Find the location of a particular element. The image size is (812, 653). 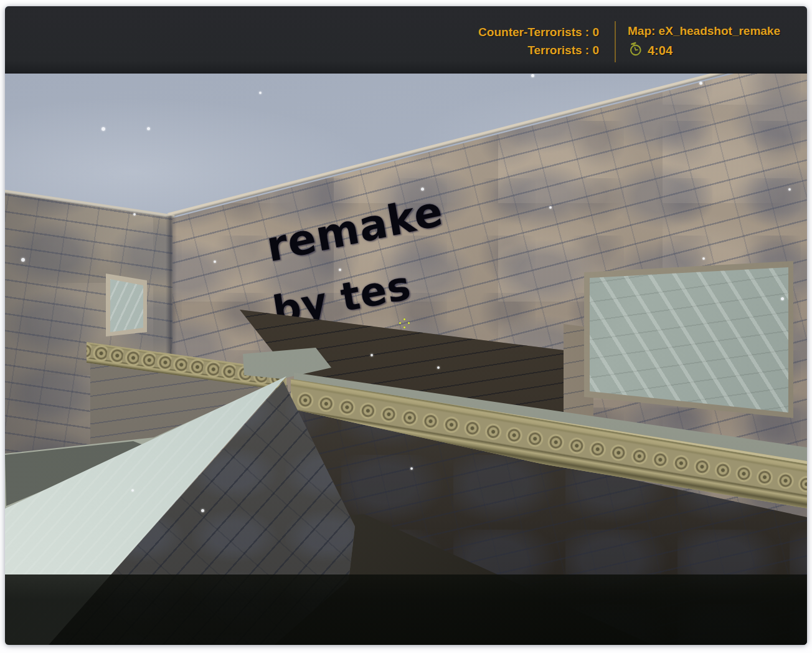

hud-divider is located at coordinates (615, 42).